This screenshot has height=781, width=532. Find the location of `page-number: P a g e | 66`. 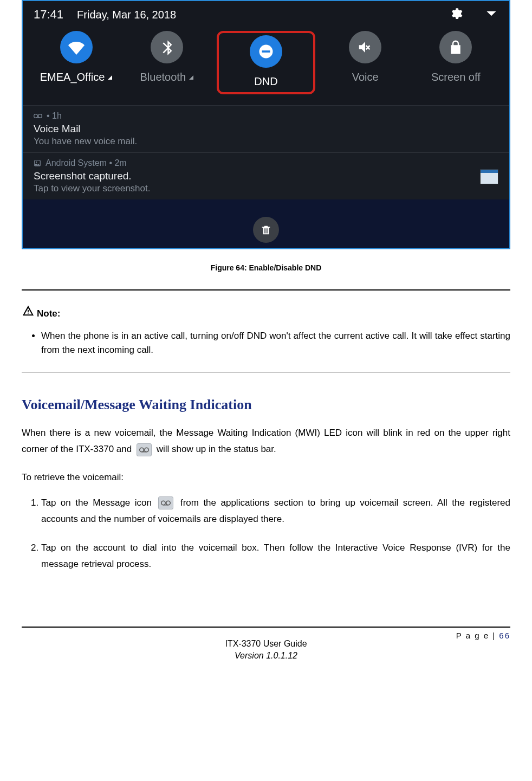

page-number: P a g e | 66 is located at coordinates (483, 635).